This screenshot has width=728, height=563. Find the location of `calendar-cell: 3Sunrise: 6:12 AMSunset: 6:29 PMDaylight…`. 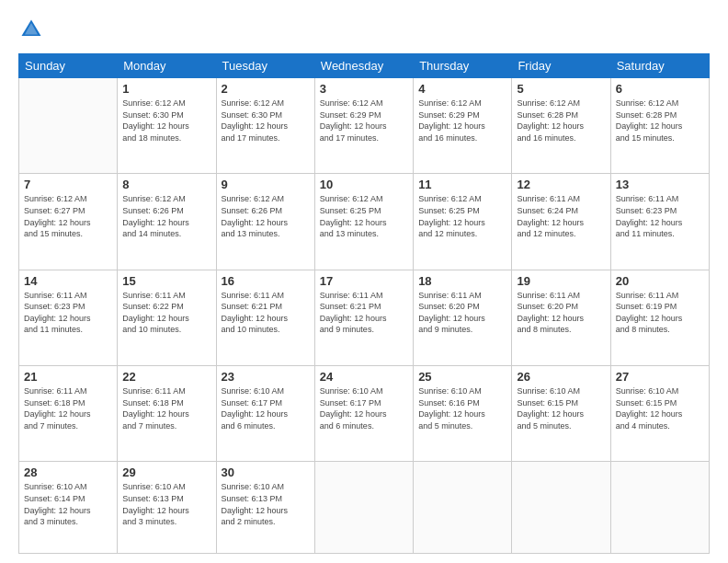

calendar-cell: 3Sunrise: 6:12 AMSunset: 6:29 PMDaylight… is located at coordinates (364, 126).